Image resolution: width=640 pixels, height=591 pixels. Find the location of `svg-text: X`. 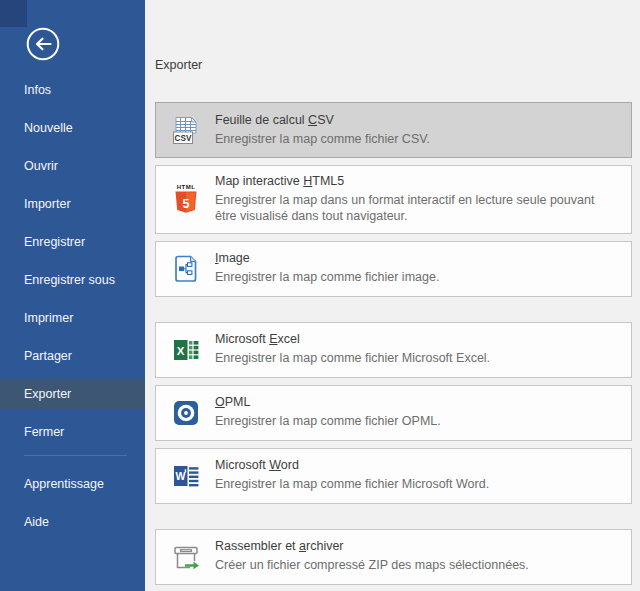

svg-text: X is located at coordinates (181, 350).